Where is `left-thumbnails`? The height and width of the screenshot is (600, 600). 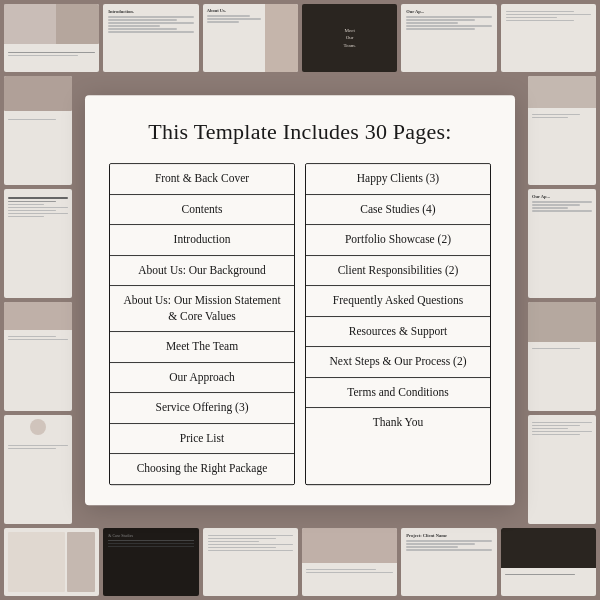 left-thumbnails is located at coordinates (38, 300).